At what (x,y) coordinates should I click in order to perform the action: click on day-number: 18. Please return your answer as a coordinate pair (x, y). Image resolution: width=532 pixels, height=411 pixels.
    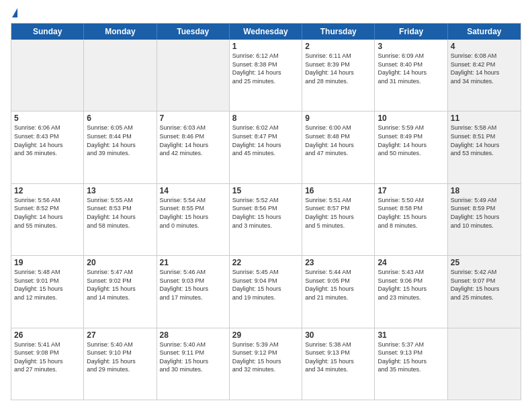
    Looking at the image, I should click on (484, 191).